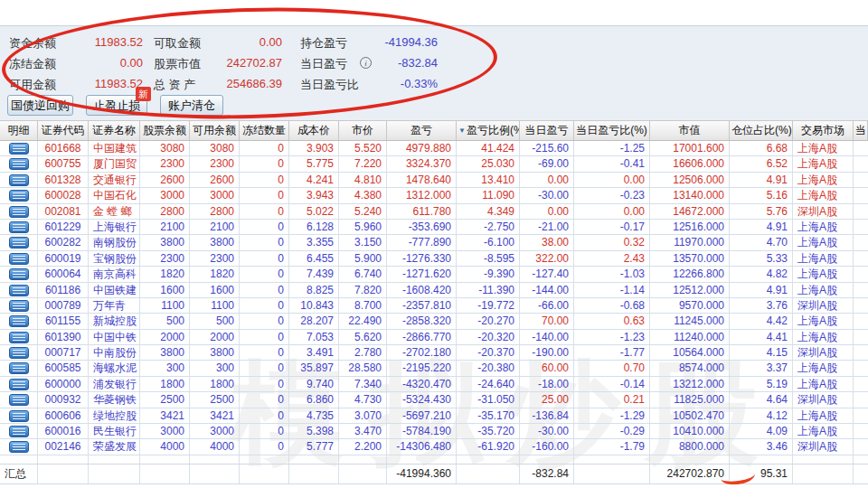  I want to click on column-header-0: 明细, so click(19, 130).